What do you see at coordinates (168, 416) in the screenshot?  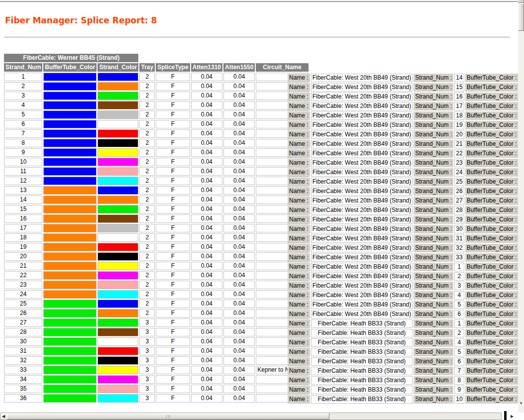 I see `horizontal-scrollbar-thumb` at bounding box center [168, 416].